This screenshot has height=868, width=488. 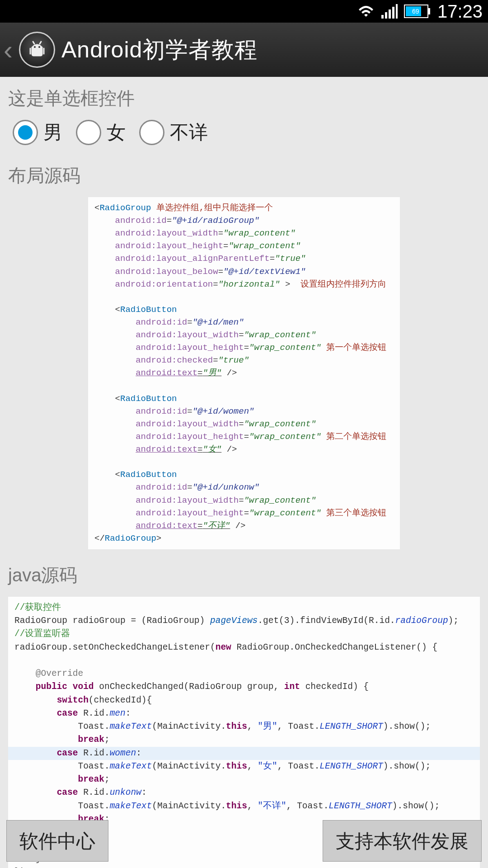 What do you see at coordinates (53, 132) in the screenshot?
I see `radio-male-label: 男` at bounding box center [53, 132].